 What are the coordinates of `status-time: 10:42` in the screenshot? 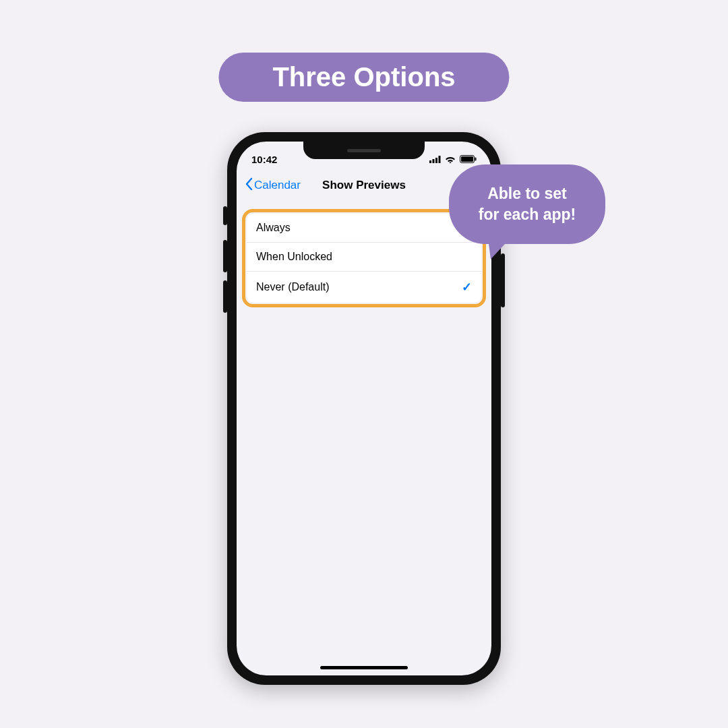 It's located at (264, 159).